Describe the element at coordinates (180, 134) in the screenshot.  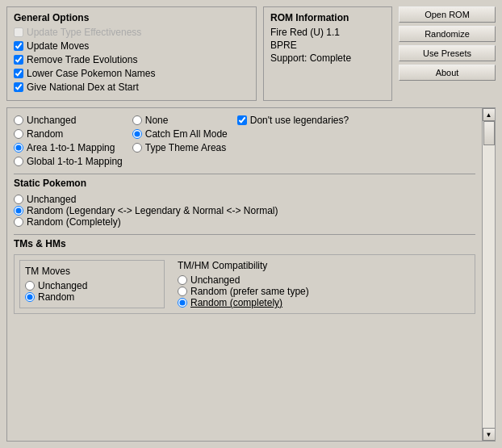
I see `wild-catchem-row: Catch Em All Mode` at that location.